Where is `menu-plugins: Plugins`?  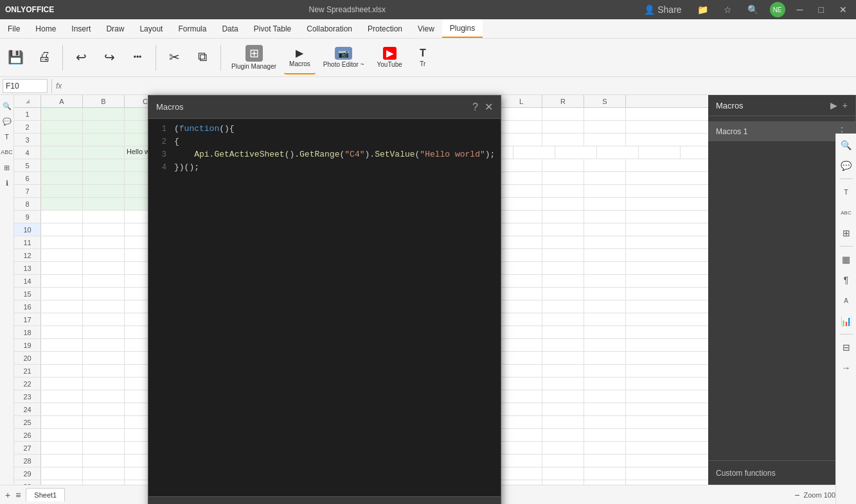 menu-plugins: Plugins is located at coordinates (463, 28).